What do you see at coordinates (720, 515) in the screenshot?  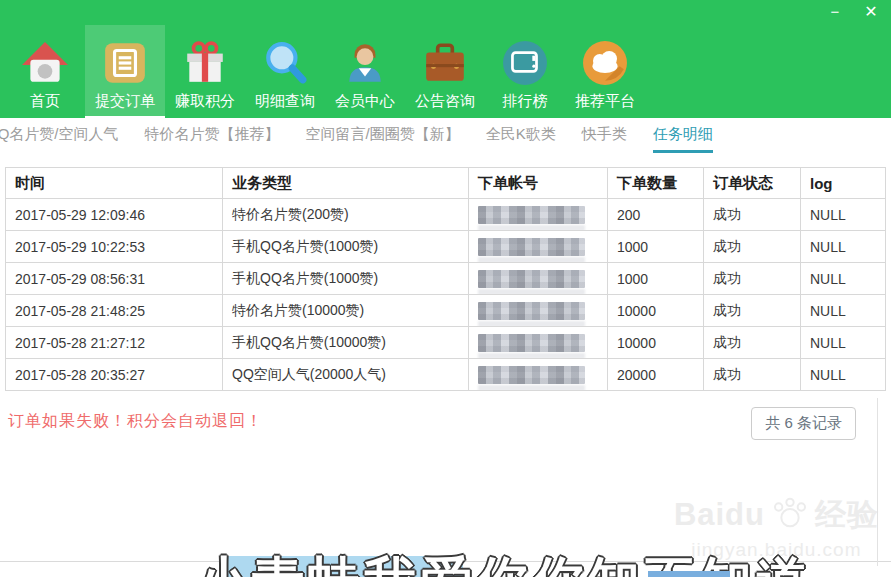 I see `watermark-brand: Baidu` at bounding box center [720, 515].